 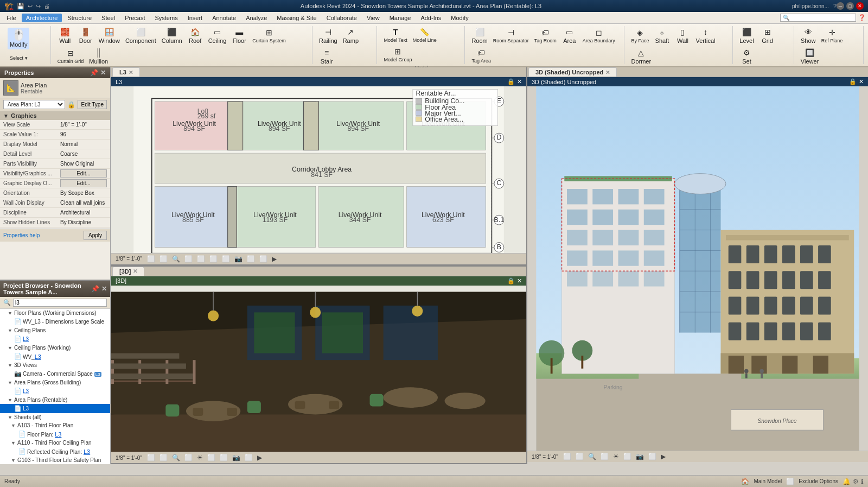 What do you see at coordinates (327, 56) in the screenshot?
I see `ribbon-btn-stair: ≡ Stair` at bounding box center [327, 56].